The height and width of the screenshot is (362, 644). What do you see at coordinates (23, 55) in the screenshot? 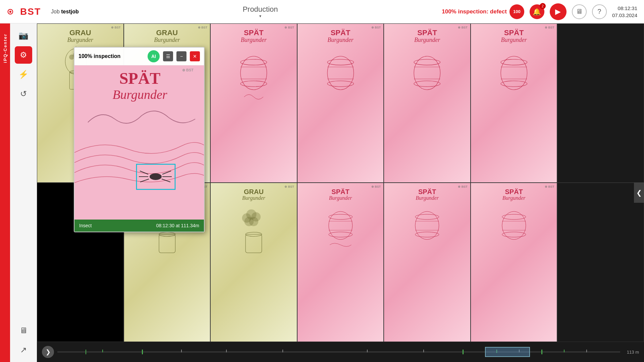
I see `gear-circle-icon: ⚙` at bounding box center [23, 55].